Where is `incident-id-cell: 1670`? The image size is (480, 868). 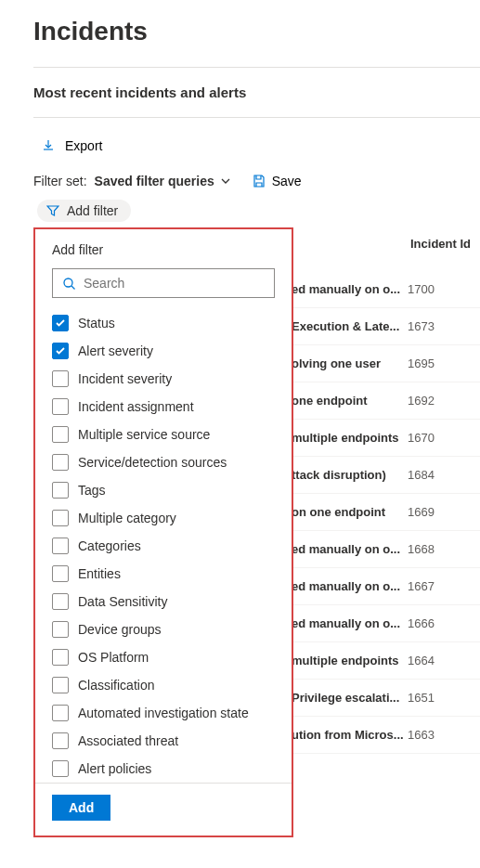 incident-id-cell: 1670 is located at coordinates (422, 438).